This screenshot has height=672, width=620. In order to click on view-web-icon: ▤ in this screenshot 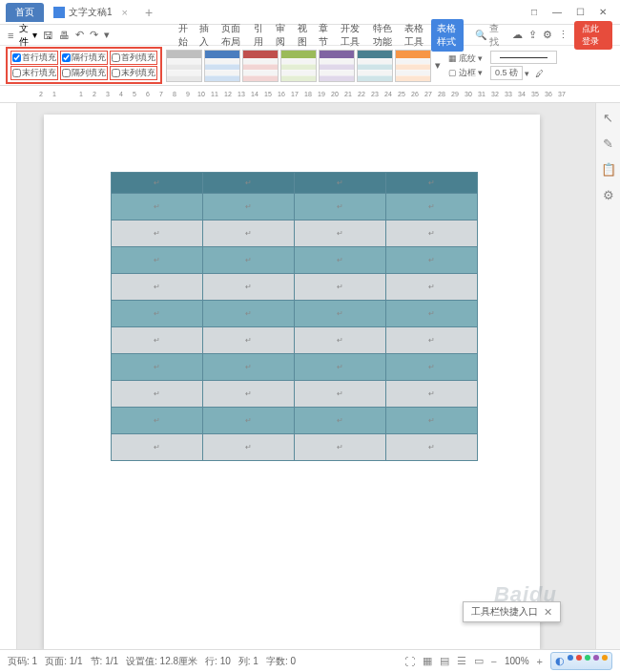, I will do `click(444, 661)`.